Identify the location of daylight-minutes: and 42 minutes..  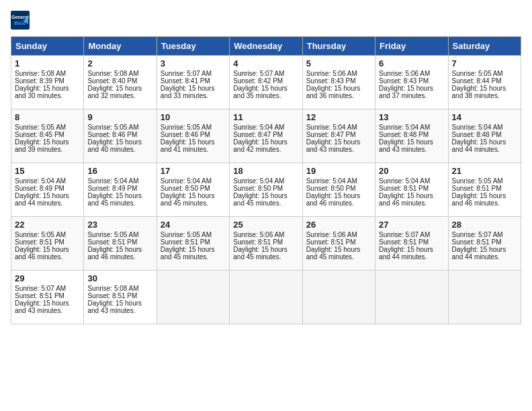
(257, 149).